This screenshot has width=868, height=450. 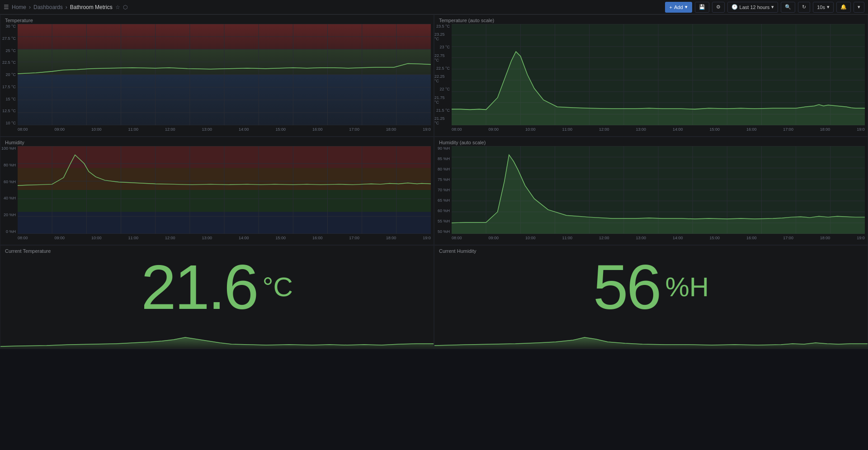 What do you see at coordinates (859, 7) in the screenshot?
I see `more-button: ▾` at bounding box center [859, 7].